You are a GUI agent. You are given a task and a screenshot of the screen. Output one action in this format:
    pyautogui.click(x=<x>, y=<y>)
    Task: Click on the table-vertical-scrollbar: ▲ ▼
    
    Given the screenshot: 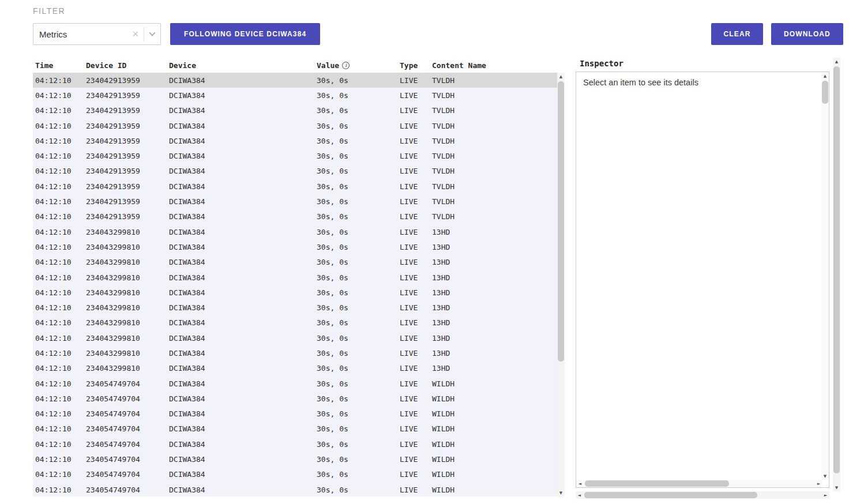 What is the action you would take?
    pyautogui.click(x=561, y=285)
    